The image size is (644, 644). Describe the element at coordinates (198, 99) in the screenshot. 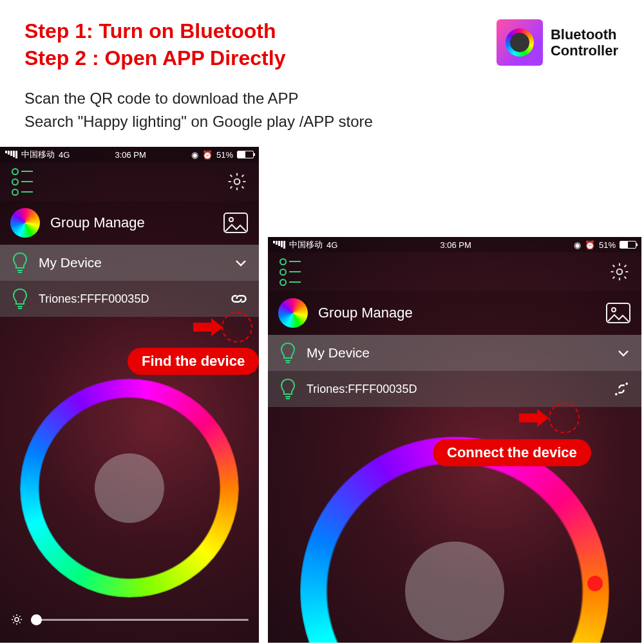

I see `scan-qr-text: Scan the QR code to download the APP` at that location.